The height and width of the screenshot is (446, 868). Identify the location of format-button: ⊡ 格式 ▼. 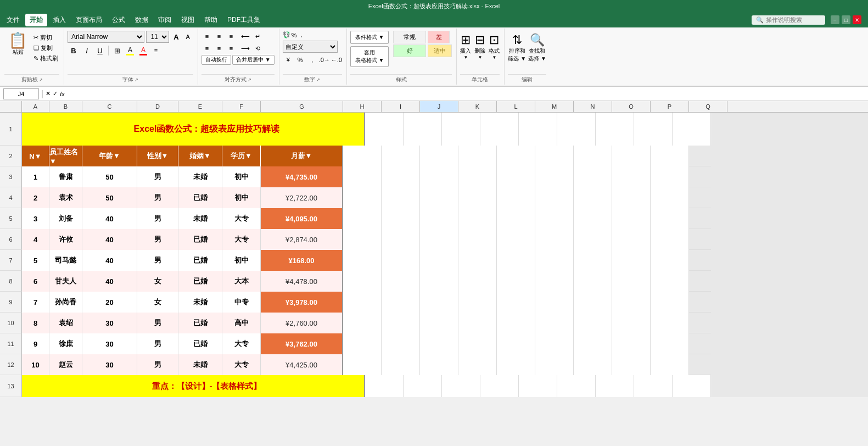
(494, 46).